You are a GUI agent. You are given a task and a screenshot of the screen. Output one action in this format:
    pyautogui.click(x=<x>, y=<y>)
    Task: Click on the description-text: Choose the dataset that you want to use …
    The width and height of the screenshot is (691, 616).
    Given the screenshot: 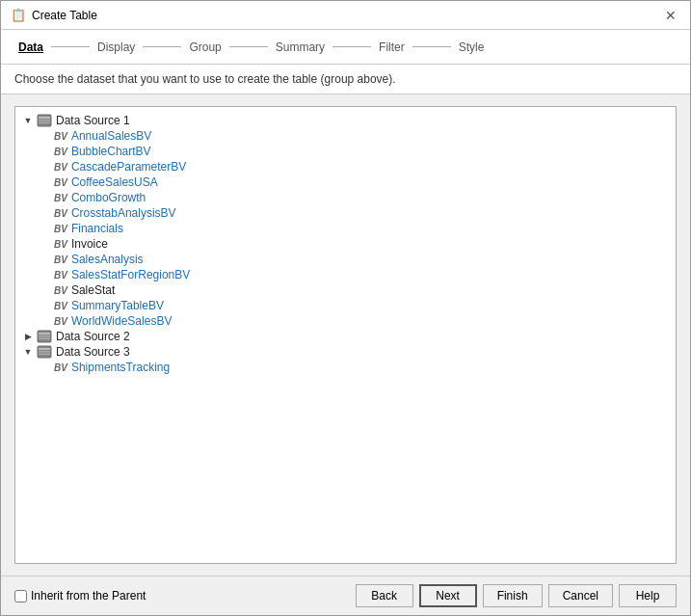 What is the action you would take?
    pyautogui.click(x=345, y=79)
    